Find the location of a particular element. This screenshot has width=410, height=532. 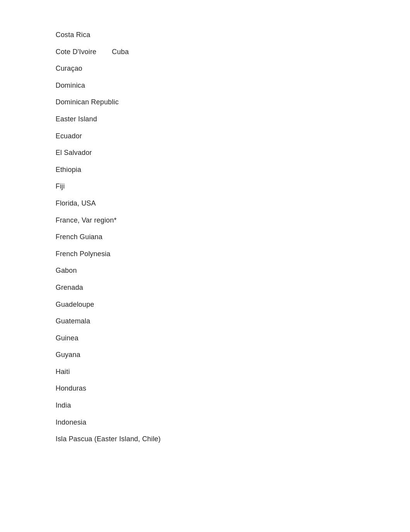

country-label: Cuba is located at coordinates (120, 52).